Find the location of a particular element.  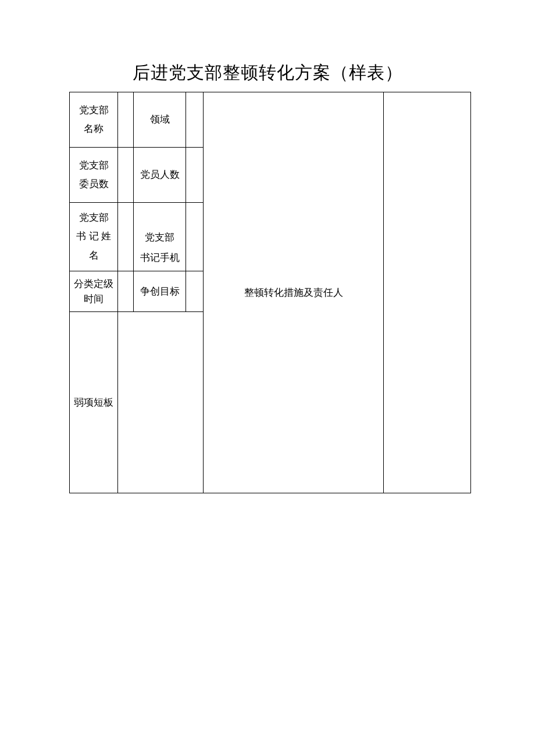

label-member-count: 党员人数 is located at coordinates (160, 175).